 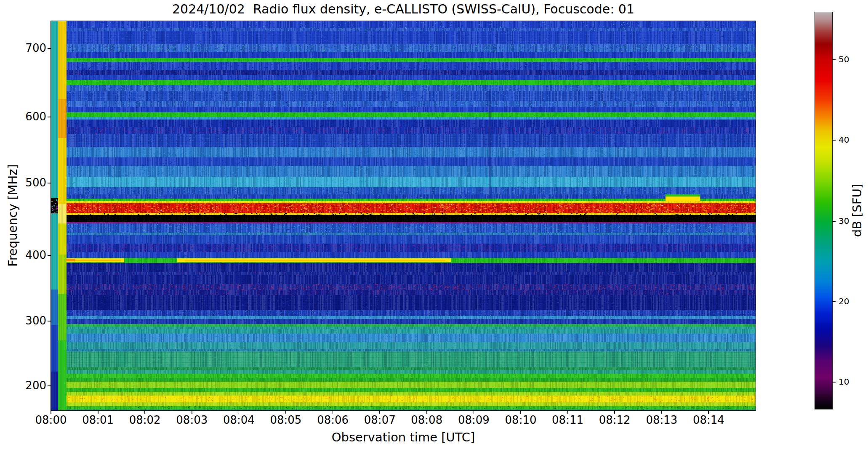 I want to click on x-tick-label: 08:09, so click(x=474, y=420).